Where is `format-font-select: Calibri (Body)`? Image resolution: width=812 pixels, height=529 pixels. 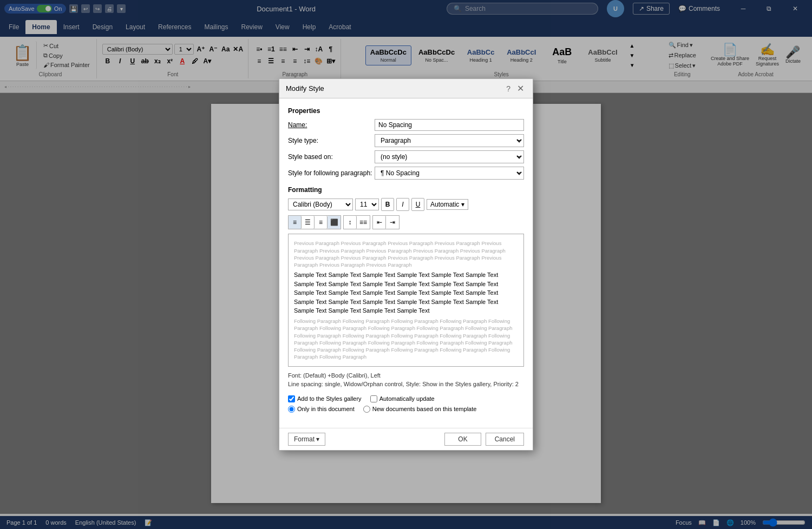
format-font-select: Calibri (Body) is located at coordinates (320, 204).